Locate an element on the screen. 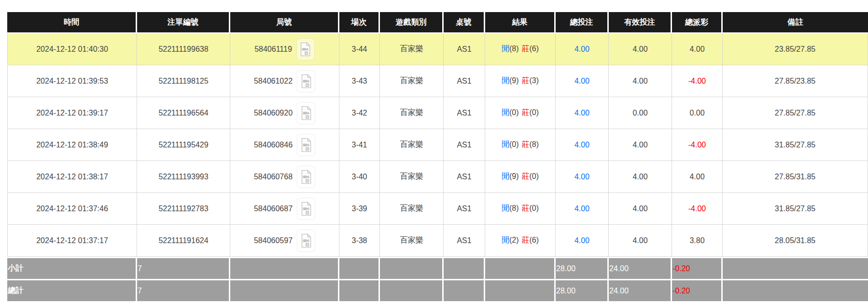  bet-id-cell: 522111191624 is located at coordinates (183, 241).